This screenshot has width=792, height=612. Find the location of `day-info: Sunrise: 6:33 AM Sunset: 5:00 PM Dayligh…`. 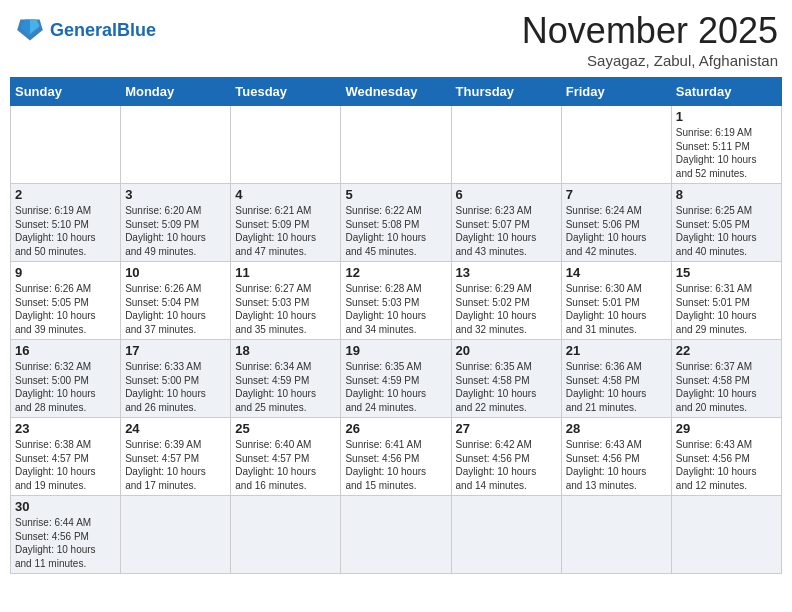

day-info: Sunrise: 6:33 AM Sunset: 5:00 PM Dayligh… is located at coordinates (176, 387).